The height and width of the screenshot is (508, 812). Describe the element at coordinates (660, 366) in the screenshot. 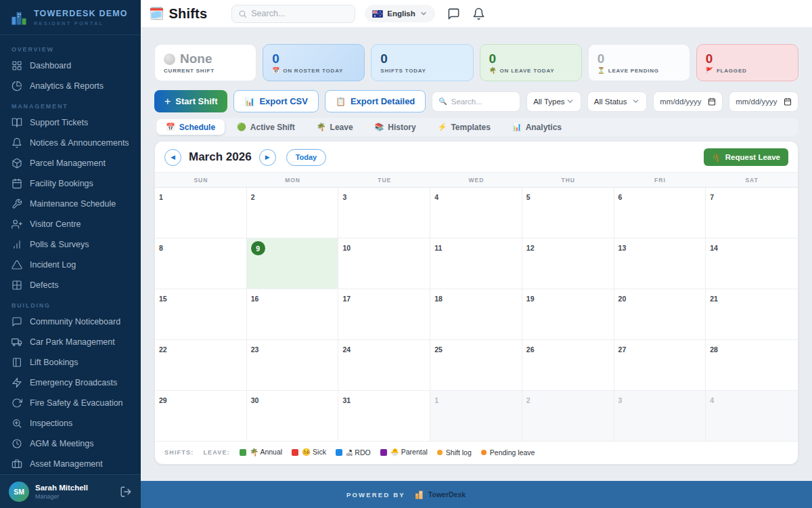

I see `calendar-day-cell: 27` at that location.